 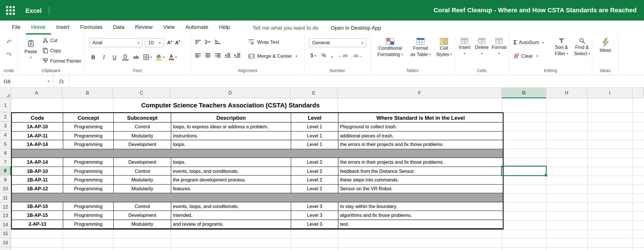 I want to click on cell-F10: Sensor on the VR Robot., so click(x=421, y=189).